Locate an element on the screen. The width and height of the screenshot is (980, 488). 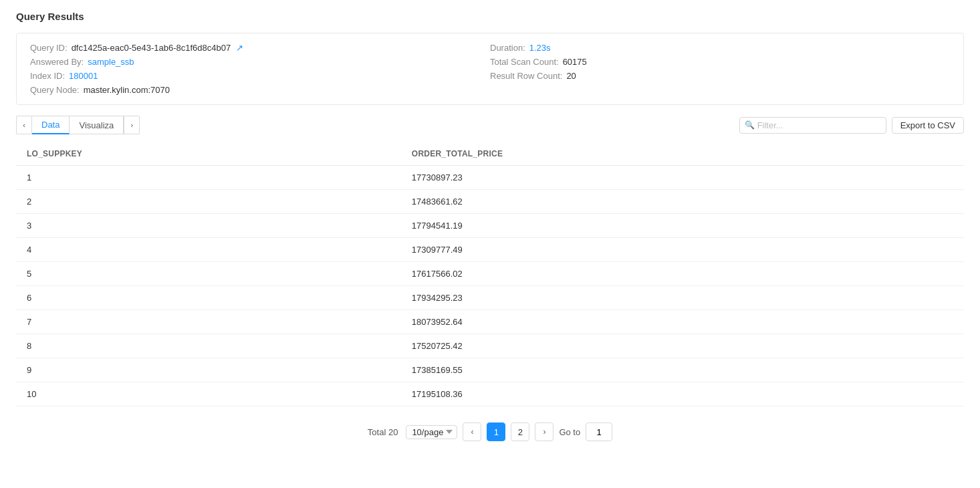
tab-prev-btn: ‹ is located at coordinates (24, 125).